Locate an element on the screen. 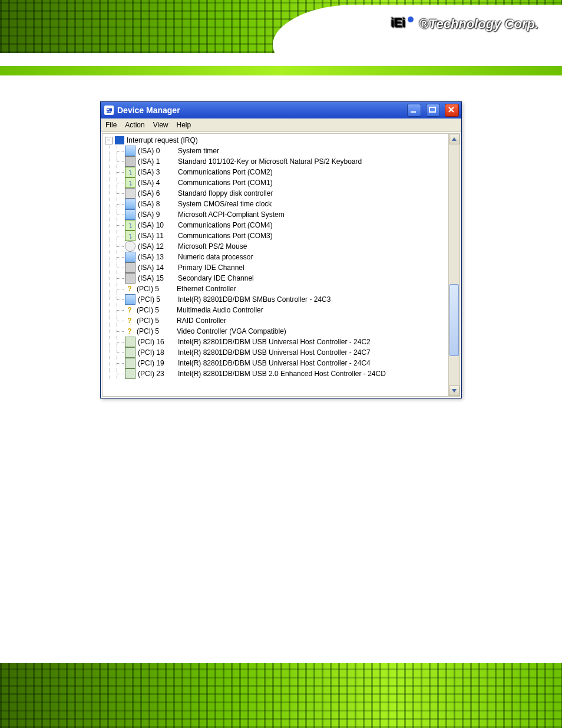 The width and height of the screenshot is (562, 728). tree-item: (ISA) 0System timer is located at coordinates (277, 151).